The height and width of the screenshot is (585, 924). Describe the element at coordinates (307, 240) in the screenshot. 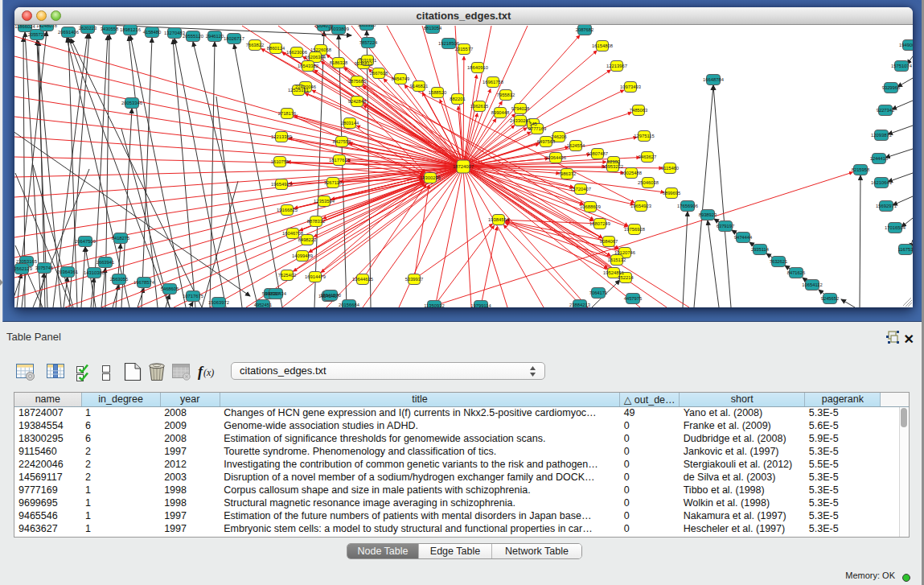

I see `svg-text: 8498222` at that location.